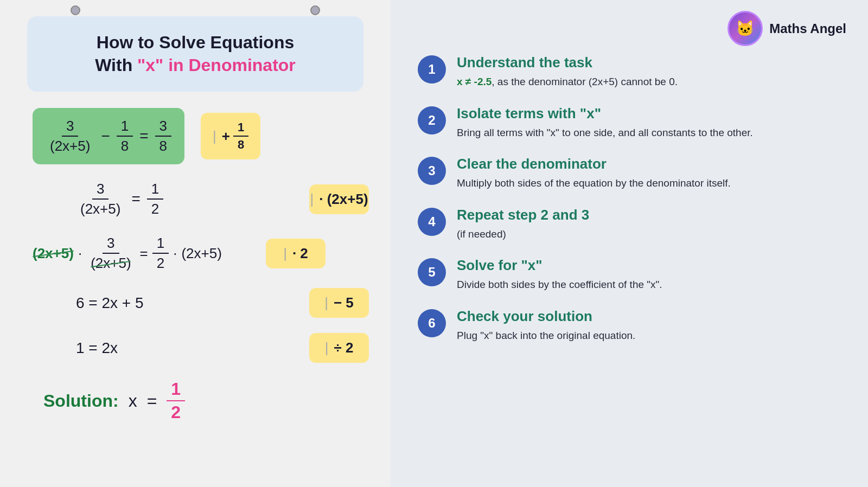  I want to click on expr-row2: 3 (2x+5) = 1 2, so click(184, 199).